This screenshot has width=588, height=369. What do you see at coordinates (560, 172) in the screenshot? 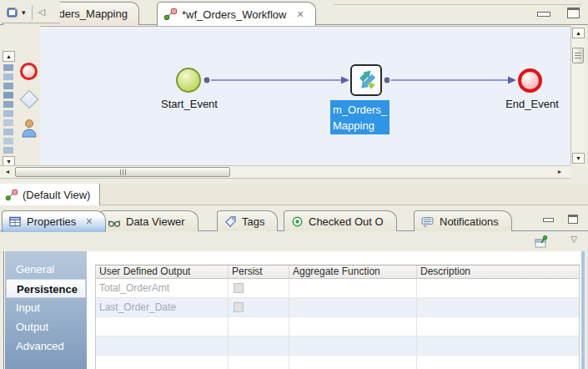
I see `scroll-right-icon: ►` at bounding box center [560, 172].